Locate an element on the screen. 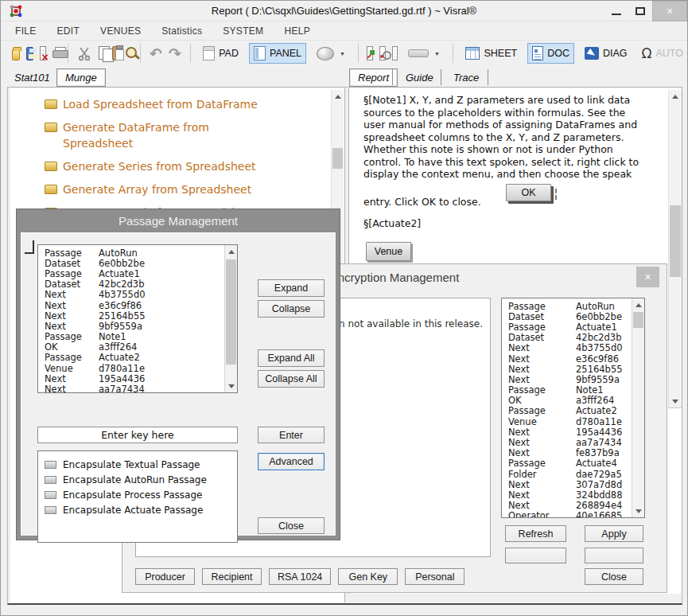 The image size is (688, 616). tree-item: Load Spreadsheet from DataFrame is located at coordinates (176, 104).